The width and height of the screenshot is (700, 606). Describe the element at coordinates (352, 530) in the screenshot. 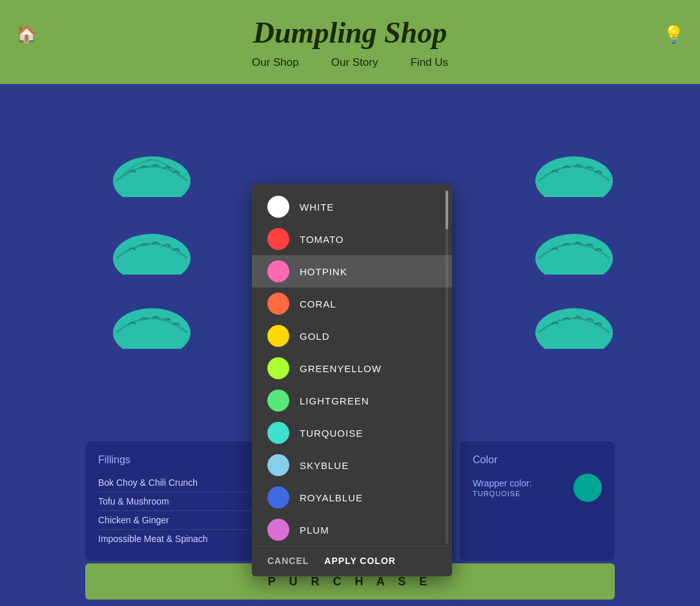

I see `color-option-plum: PLUM` at that location.